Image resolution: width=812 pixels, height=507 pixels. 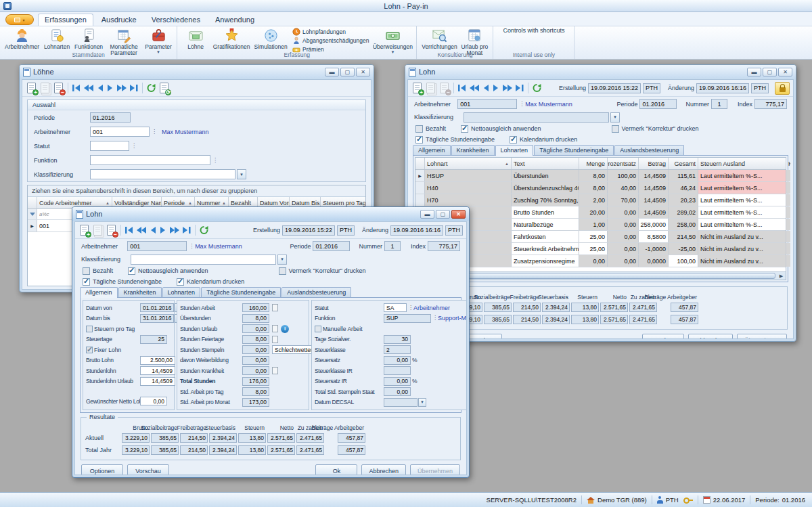 What do you see at coordinates (87, 282) in the screenshot?
I see `taegliche-stundeneingabe-checkbox` at bounding box center [87, 282].